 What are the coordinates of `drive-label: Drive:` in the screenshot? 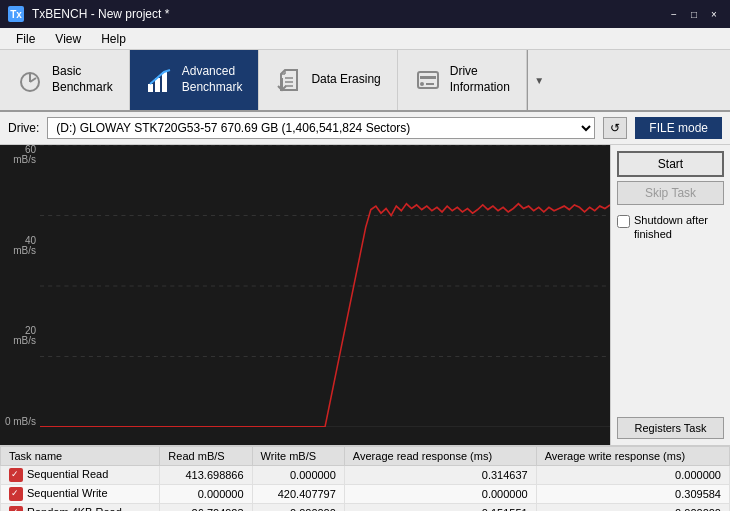 It's located at (24, 128).